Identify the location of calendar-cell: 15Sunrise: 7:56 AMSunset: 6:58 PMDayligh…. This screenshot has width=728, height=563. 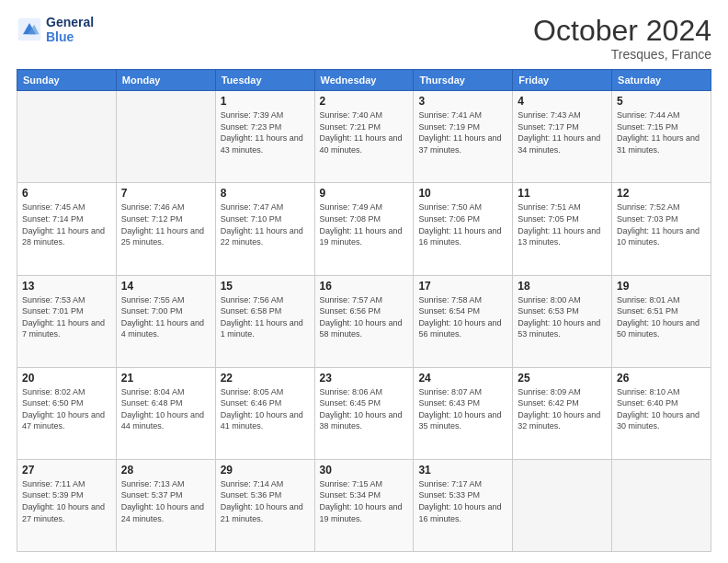
(265, 321).